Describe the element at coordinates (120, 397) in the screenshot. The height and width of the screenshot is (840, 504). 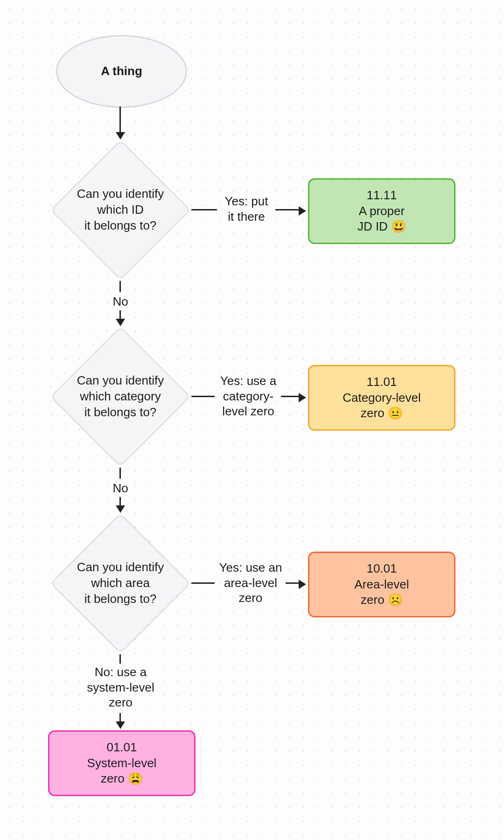
I see `decision-category-text: Can you identify which category it belon…` at that location.